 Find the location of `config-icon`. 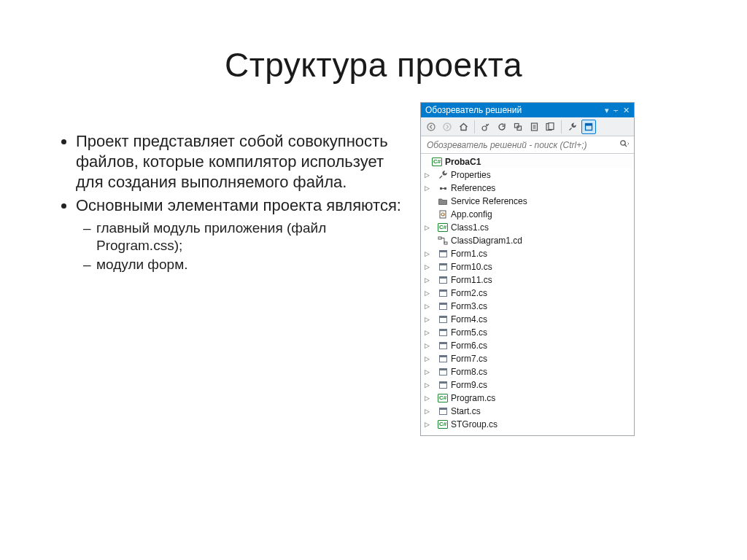

config-icon is located at coordinates (443, 214).